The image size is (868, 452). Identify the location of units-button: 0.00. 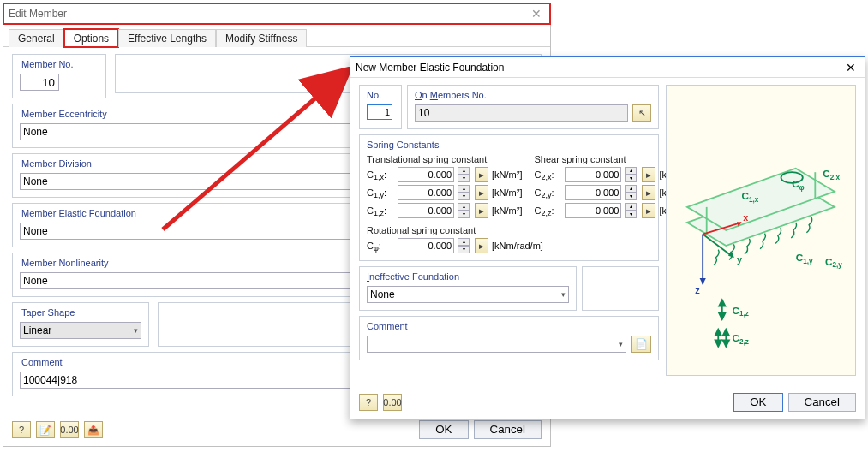
(69, 430).